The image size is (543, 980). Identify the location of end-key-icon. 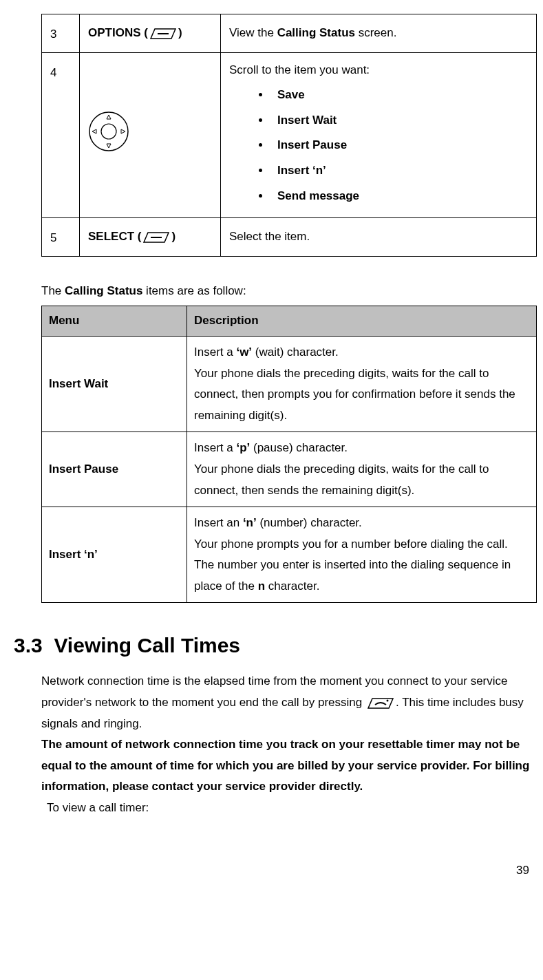
(381, 703).